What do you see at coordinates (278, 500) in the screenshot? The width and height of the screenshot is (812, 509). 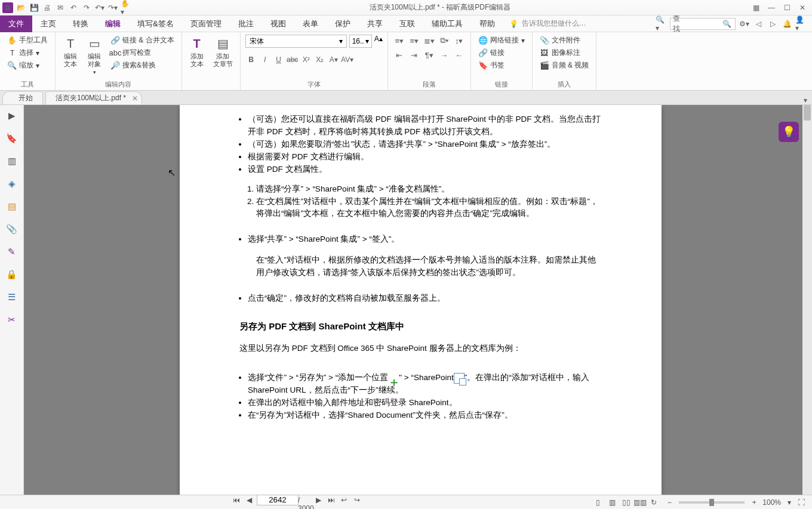 I see `page-number-input` at bounding box center [278, 500].